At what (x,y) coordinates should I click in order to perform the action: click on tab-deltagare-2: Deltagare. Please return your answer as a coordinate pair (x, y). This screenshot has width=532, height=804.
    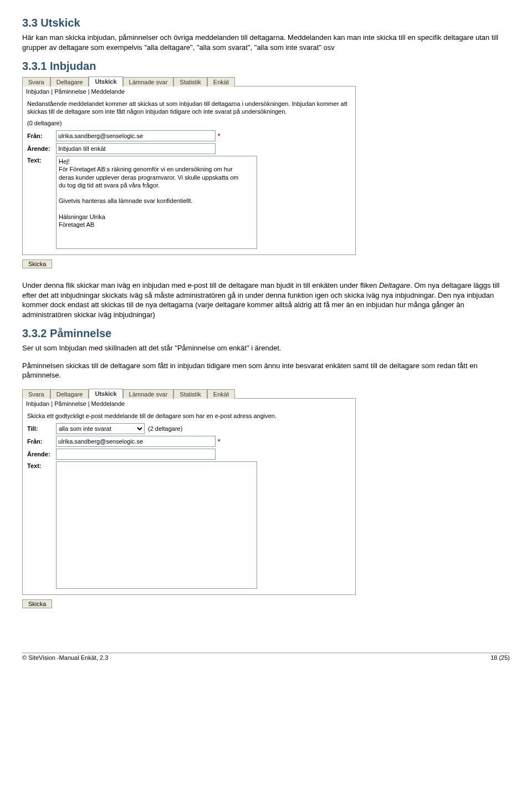
    Looking at the image, I should click on (70, 394).